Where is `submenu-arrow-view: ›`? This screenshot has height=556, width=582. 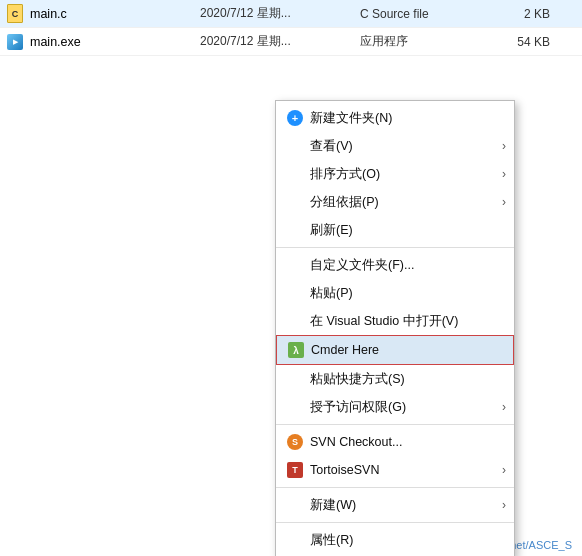 submenu-arrow-view: › is located at coordinates (504, 146).